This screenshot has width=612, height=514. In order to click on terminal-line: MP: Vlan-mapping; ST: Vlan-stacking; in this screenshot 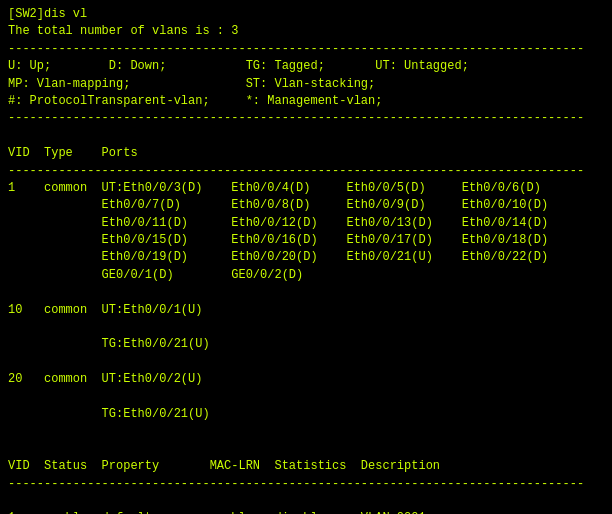, I will do `click(306, 84)`.